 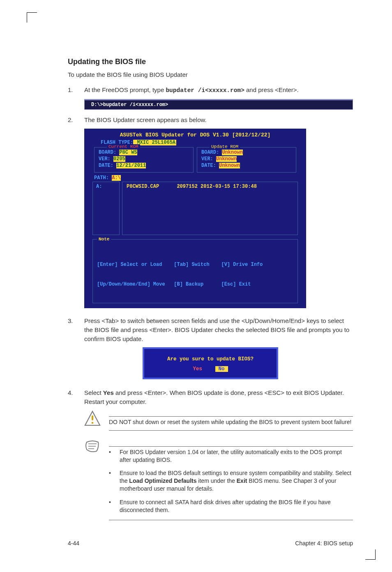 I want to click on bios-note-box: Note [Enter] Select or Load [Tab] Switch…, so click(x=195, y=271).